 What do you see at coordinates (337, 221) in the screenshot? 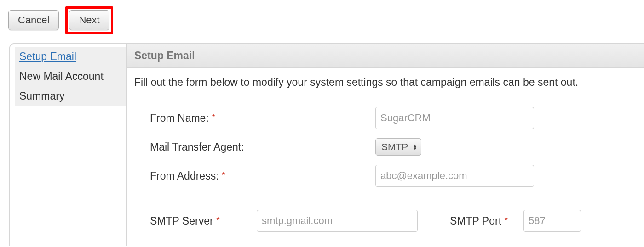
I see `smtp-server-input` at bounding box center [337, 221].